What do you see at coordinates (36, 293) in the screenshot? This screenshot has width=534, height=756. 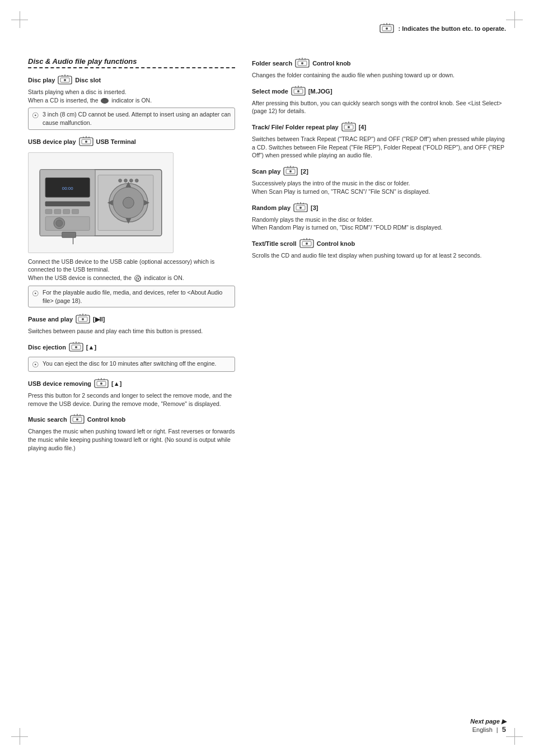 I see `note-icon-2: ☉` at bounding box center [36, 293].